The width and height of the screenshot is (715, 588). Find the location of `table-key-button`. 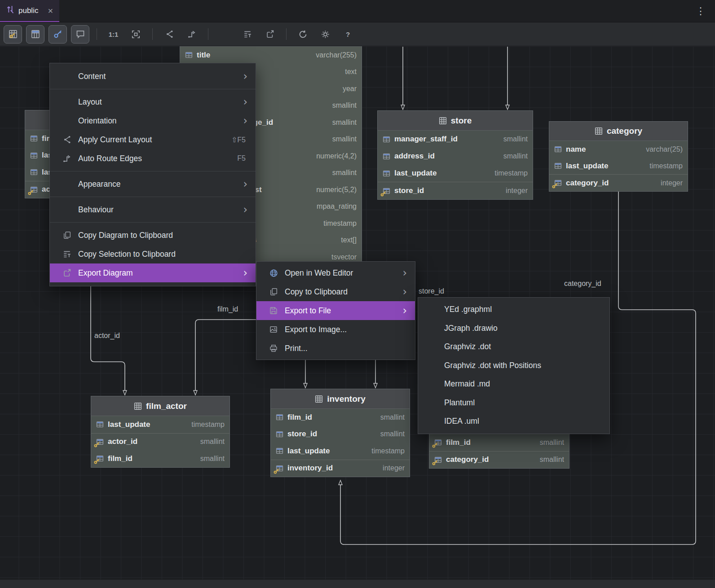

table-key-button is located at coordinates (13, 34).